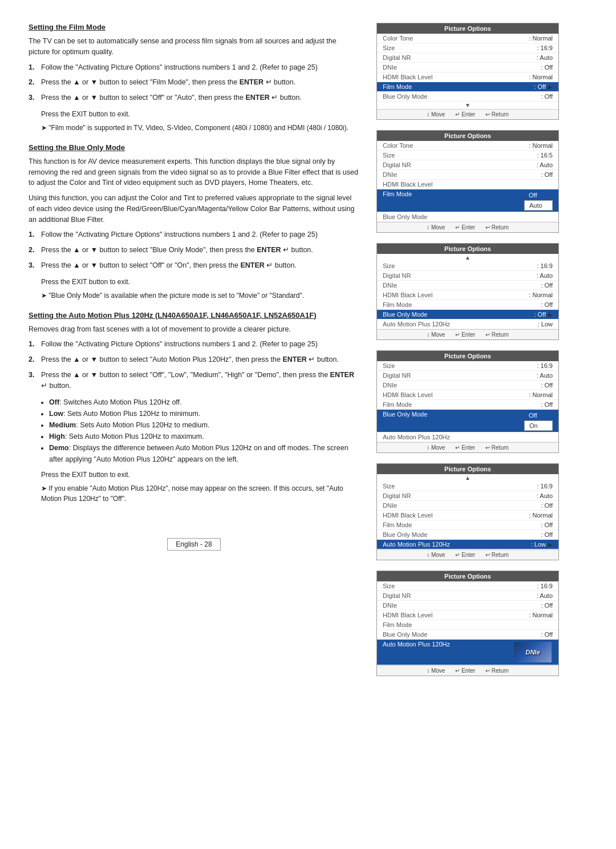  What do you see at coordinates (468, 155) in the screenshot?
I see `panel2-row-size: Size : 16:5` at bounding box center [468, 155].